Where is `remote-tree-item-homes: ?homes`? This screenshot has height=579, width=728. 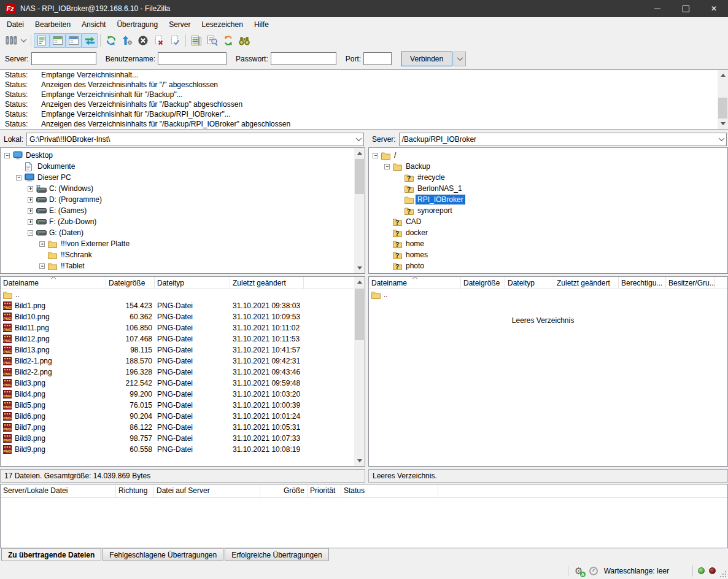
remote-tree-item-homes: ?homes is located at coordinates (548, 255).